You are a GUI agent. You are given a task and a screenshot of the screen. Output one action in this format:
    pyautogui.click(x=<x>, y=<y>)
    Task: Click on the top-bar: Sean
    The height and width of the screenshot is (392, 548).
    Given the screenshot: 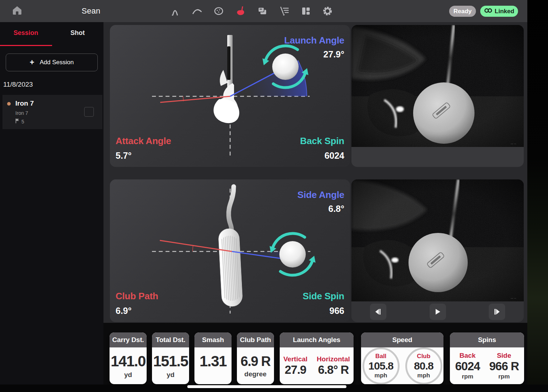 What is the action you would take?
    pyautogui.click(x=264, y=11)
    